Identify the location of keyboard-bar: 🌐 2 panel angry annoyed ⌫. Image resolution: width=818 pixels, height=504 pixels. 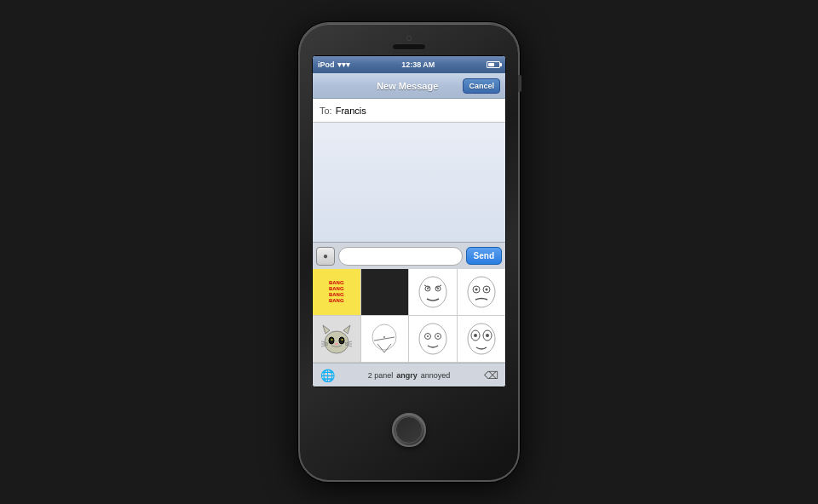
(409, 375).